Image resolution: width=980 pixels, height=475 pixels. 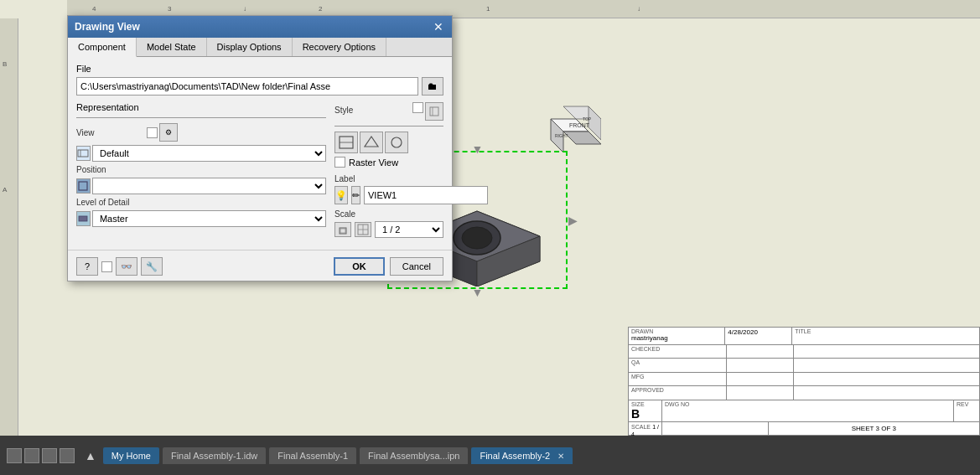 I want to click on scale-grid-icon, so click(x=363, y=230).